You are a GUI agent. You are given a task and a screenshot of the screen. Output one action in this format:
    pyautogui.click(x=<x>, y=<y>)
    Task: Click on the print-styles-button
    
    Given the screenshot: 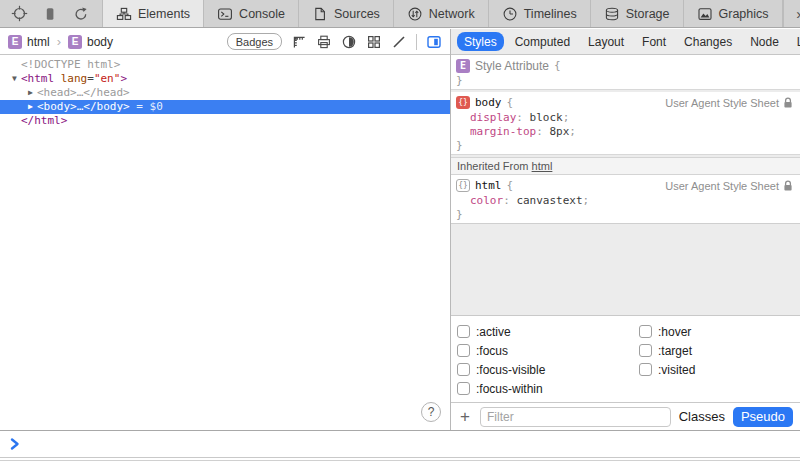 What is the action you would take?
    pyautogui.click(x=324, y=42)
    